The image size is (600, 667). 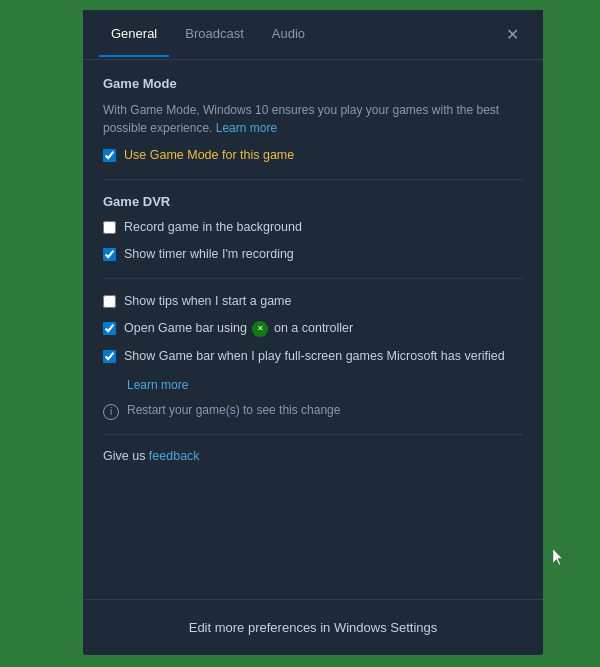 I want to click on use-game-mode-row: Use Game Mode for this game, so click(x=313, y=156).